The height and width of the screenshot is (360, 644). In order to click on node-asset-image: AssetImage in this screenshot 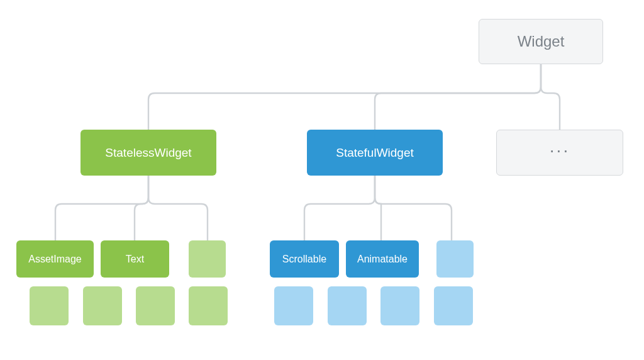, I will do `click(55, 259)`.